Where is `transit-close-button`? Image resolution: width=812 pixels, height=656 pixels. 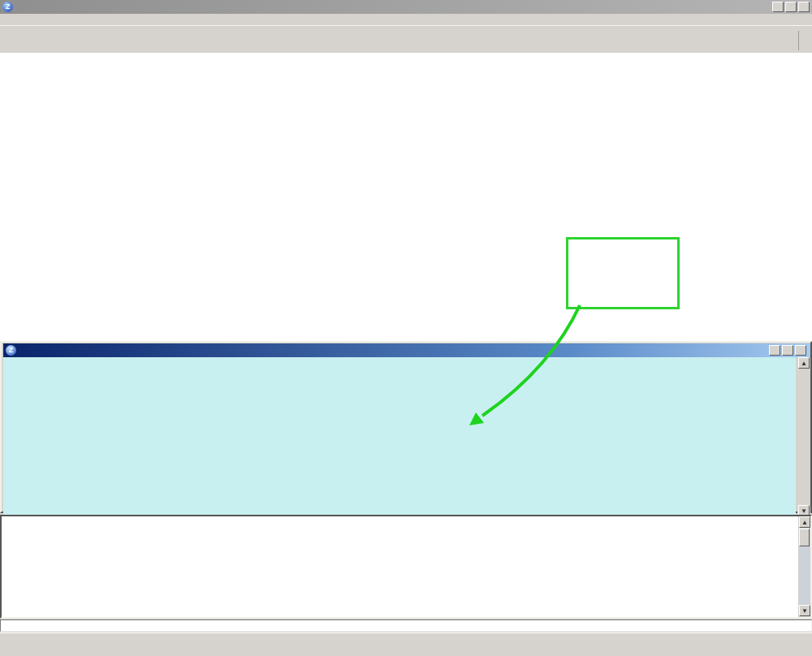 transit-close-button is located at coordinates (801, 351).